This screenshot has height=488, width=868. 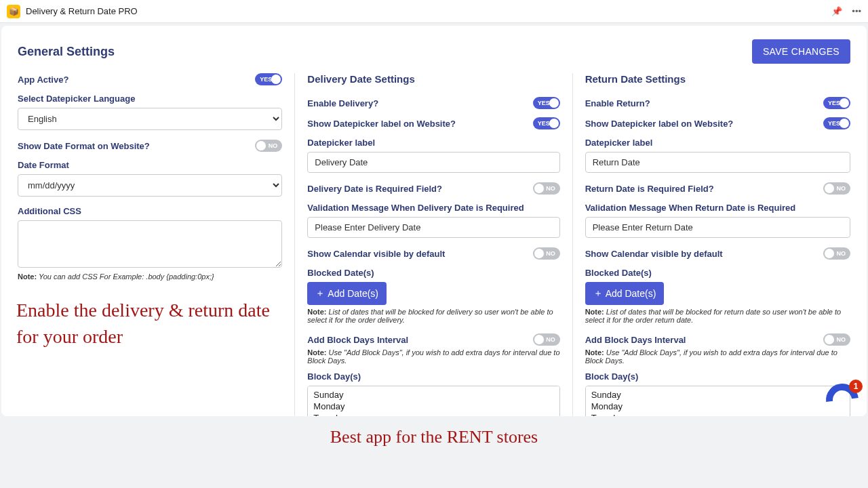 I want to click on return-dplabel-input, so click(x=717, y=163).